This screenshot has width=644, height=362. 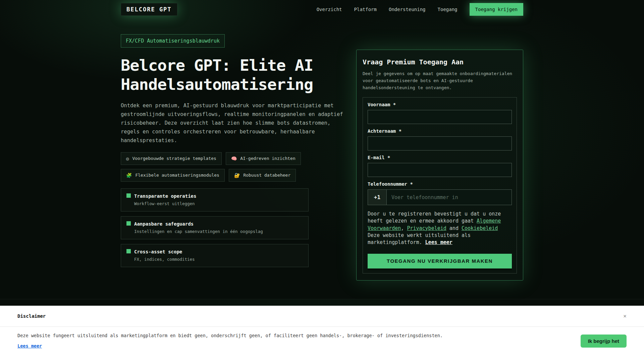 What do you see at coordinates (625, 316) in the screenshot?
I see `close-icon: ✕` at bounding box center [625, 316].